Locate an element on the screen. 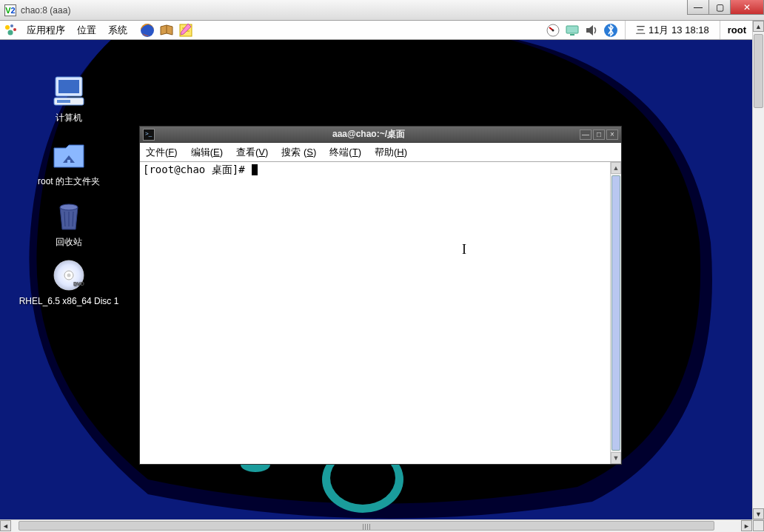 The image size is (764, 532). gnome-foot-icon is located at coordinates (10, 30).